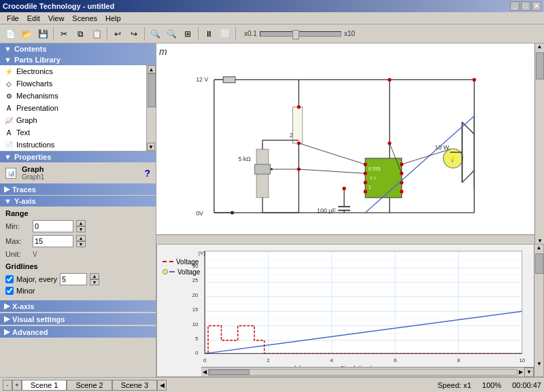 Image resolution: width=544 pixels, height=392 pixels. Describe the element at coordinates (201, 253) in the screenshot. I see `svg-text: (V)` at that location.